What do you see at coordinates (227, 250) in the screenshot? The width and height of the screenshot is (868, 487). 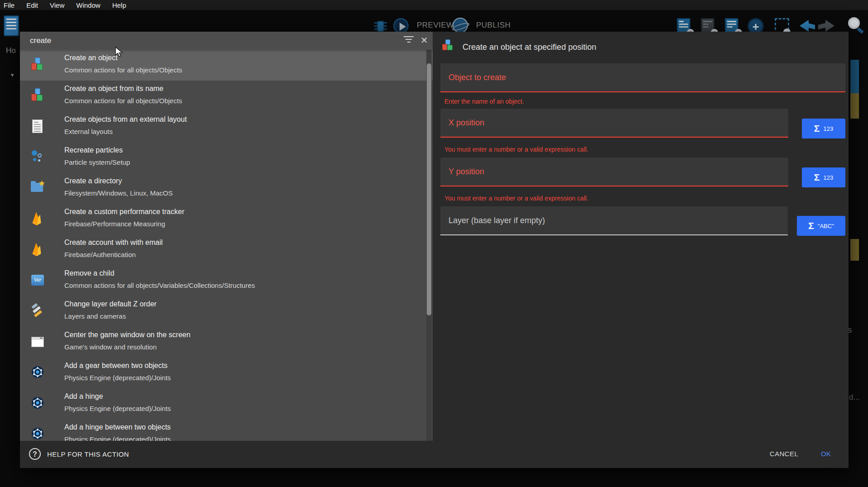 I see `list-item-create-account-email: Create account with with email Firebase/…` at bounding box center [227, 250].